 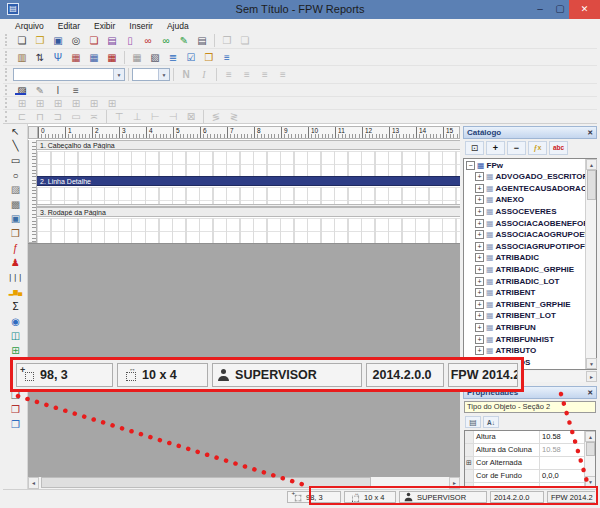 What do you see at coordinates (191, 58) in the screenshot?
I see `toolbar-button: ☑` at bounding box center [191, 58].